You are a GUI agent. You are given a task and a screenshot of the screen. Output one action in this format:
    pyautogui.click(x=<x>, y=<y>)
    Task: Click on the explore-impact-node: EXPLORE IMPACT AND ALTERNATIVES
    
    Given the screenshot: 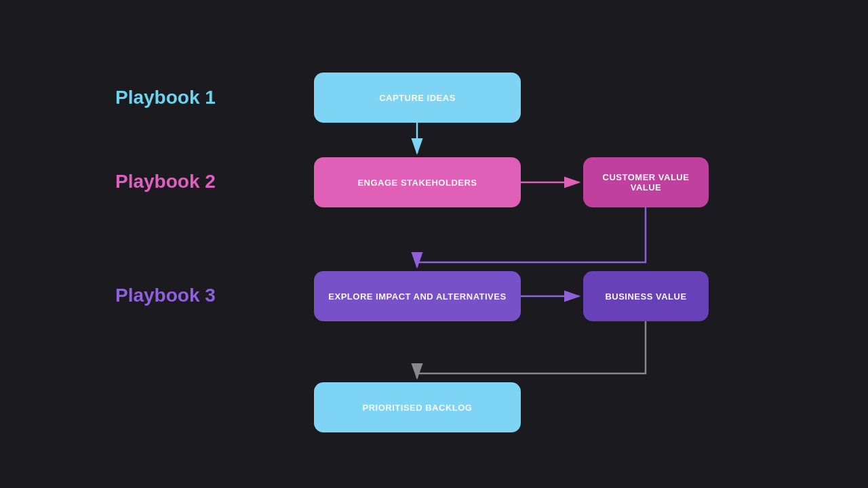 What is the action you would take?
    pyautogui.click(x=418, y=296)
    